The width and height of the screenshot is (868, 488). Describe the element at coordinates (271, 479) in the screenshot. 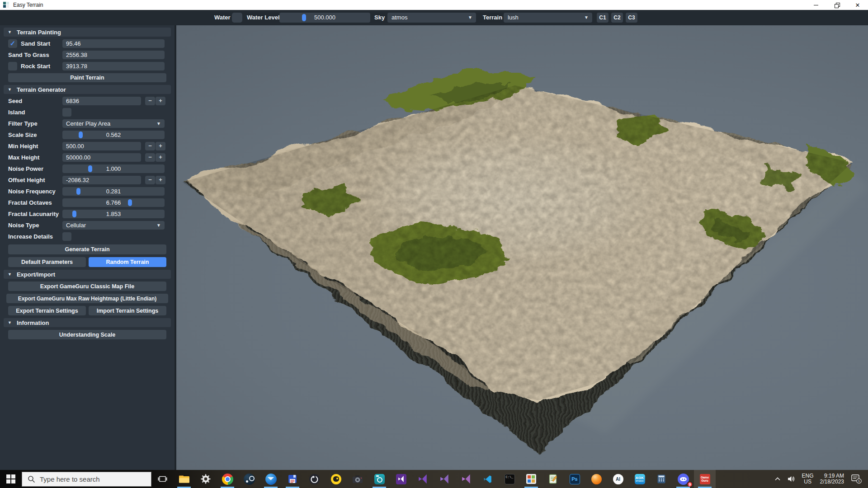

I see `taskbar-item-thunderbird` at that location.